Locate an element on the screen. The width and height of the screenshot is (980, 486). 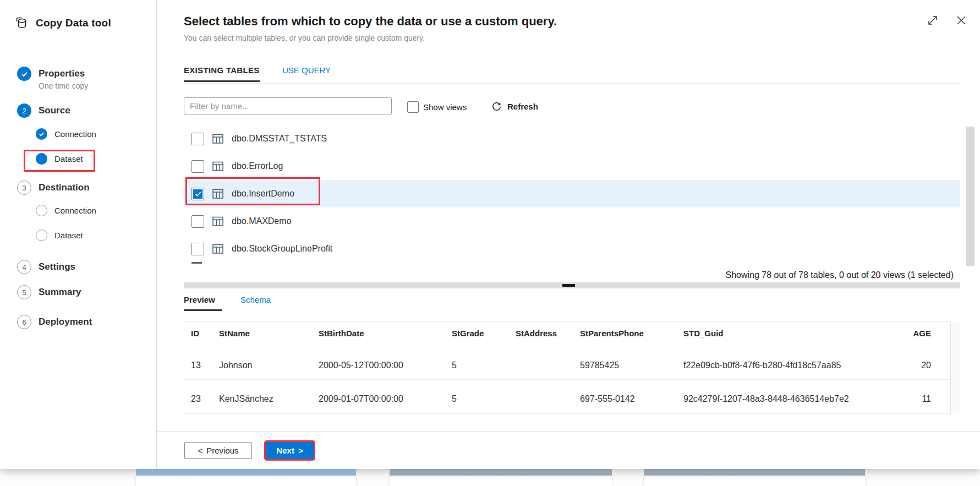
preview-table-header: ID StName StBirthDate StGrade StAddress … is located at coordinates (567, 334).